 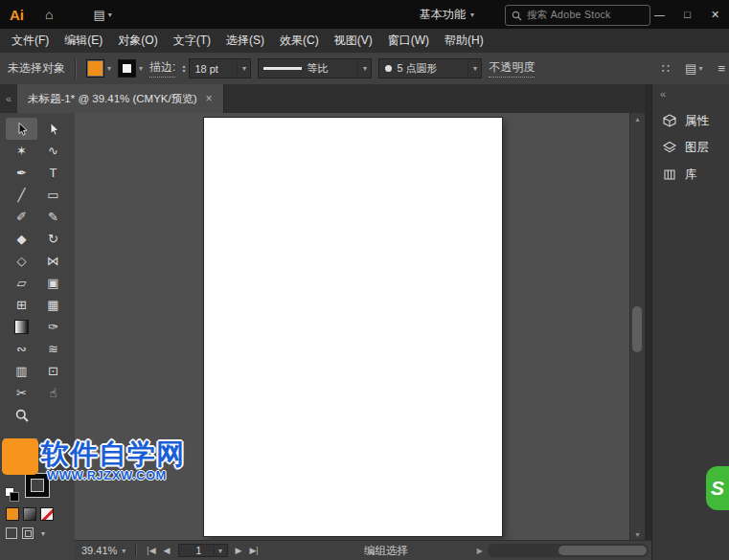 What do you see at coordinates (54, 239) in the screenshot?
I see `rotate-tool: ↻` at bounding box center [54, 239].